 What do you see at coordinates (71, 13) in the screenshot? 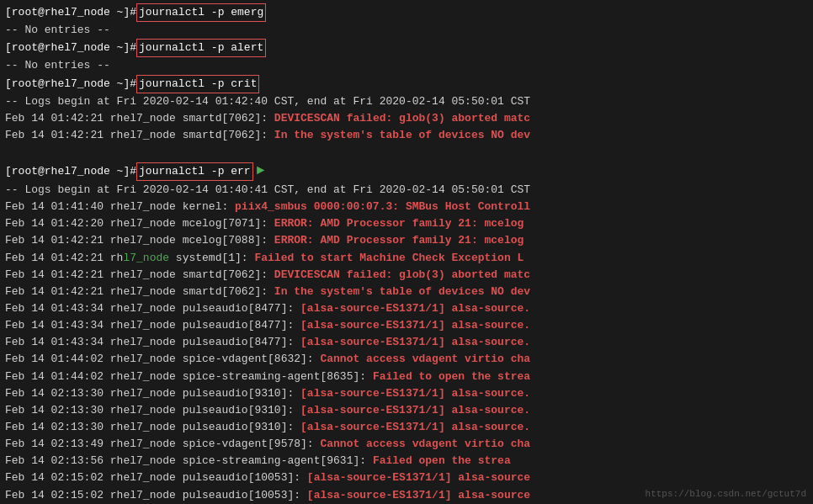
I see `prompt-text: [root@rhel7_node ~]#` at bounding box center [71, 13].